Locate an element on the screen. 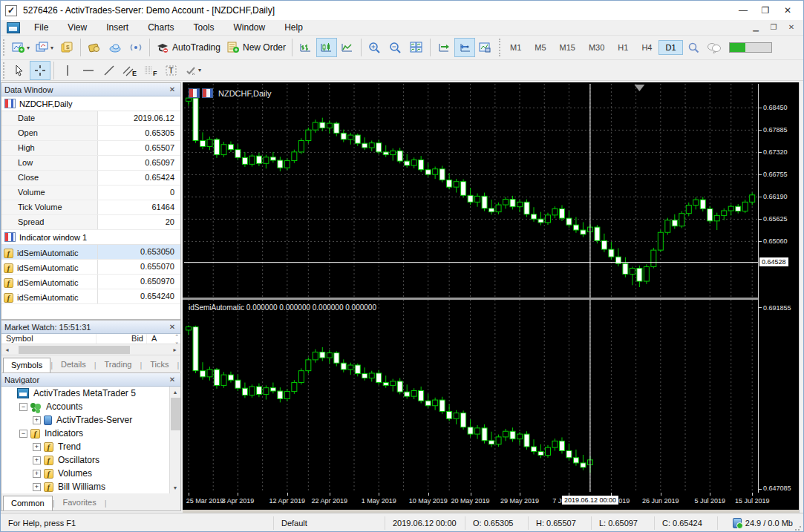 The height and width of the screenshot is (532, 804). timeframe-m1-button: M1 is located at coordinates (515, 47).